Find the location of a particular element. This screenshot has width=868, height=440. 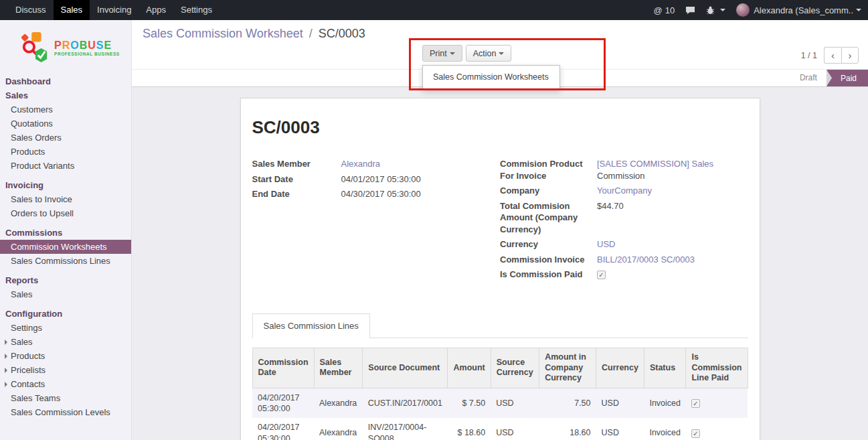

avatar is located at coordinates (743, 10).